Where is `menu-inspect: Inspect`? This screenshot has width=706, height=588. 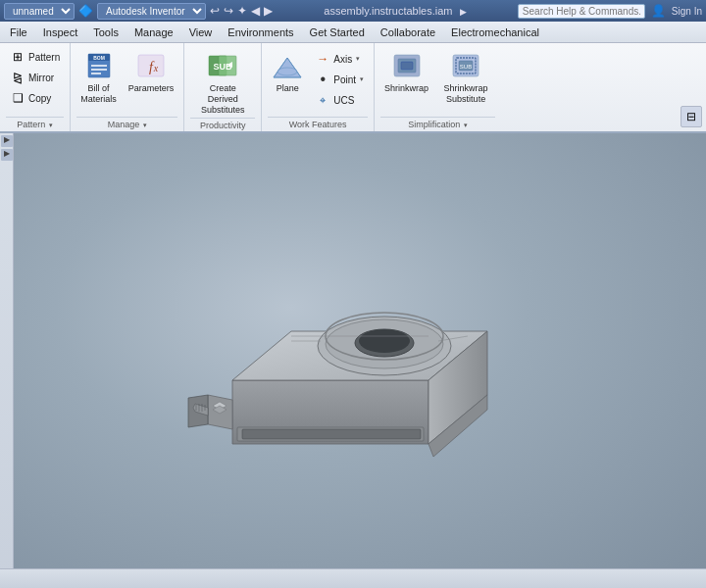 menu-inspect: Inspect is located at coordinates (61, 32).